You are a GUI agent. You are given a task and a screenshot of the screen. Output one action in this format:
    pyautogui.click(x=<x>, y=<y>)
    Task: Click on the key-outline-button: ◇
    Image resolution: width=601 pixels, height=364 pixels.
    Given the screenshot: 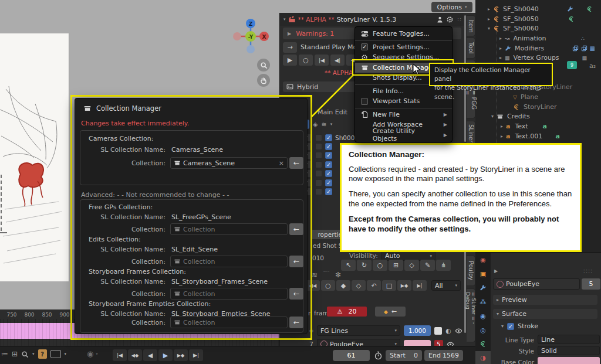 What is the action you would take?
    pyautogui.click(x=359, y=285)
    